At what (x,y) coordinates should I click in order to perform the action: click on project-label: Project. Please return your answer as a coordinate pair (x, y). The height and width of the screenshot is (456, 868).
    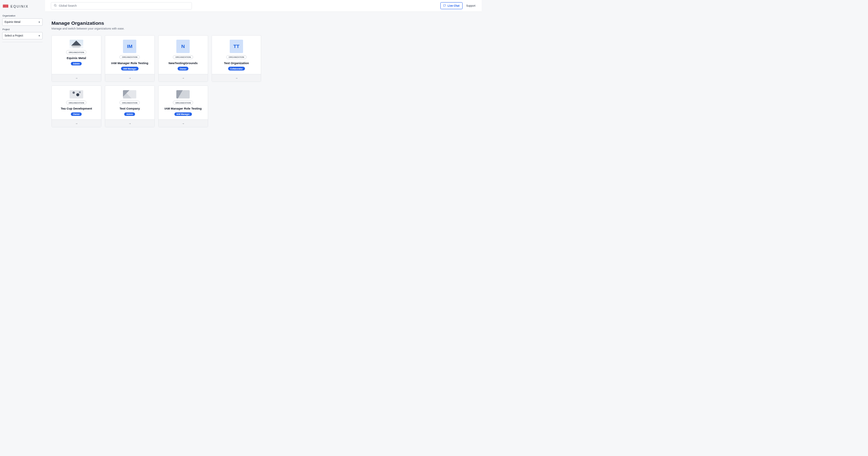
    Looking at the image, I should click on (23, 29).